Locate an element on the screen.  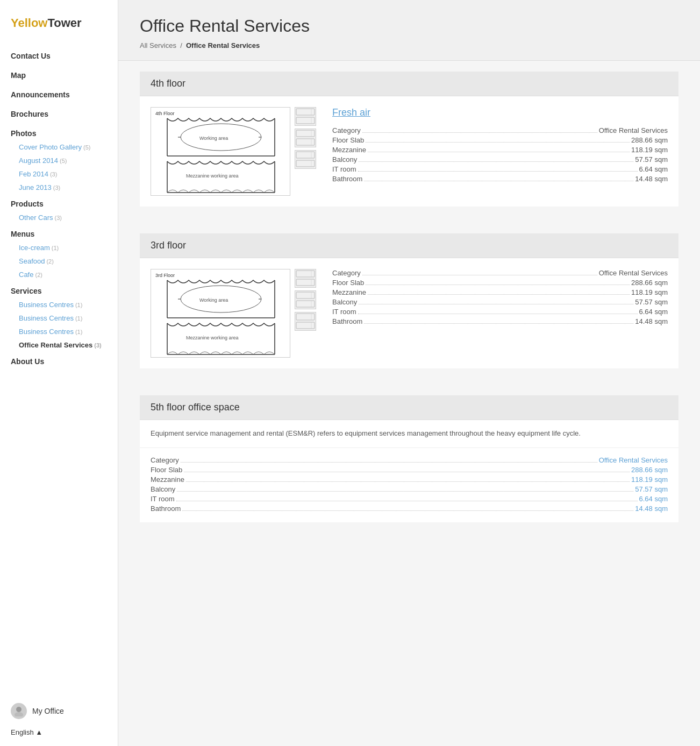
sidebar-subitem-office-rental-services: Office Rental Services(3) is located at coordinates (59, 345).